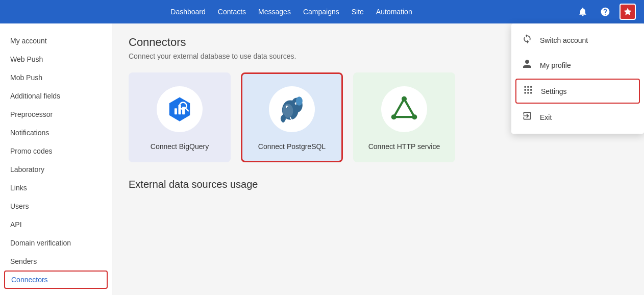 This screenshot has height=295, width=644. I want to click on bigquery-icon, so click(180, 109).